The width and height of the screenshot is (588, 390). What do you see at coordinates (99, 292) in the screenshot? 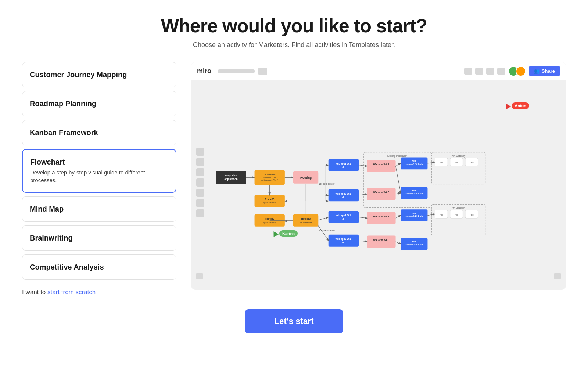
I see `scratch-row: I want to start from scratch` at bounding box center [99, 292].